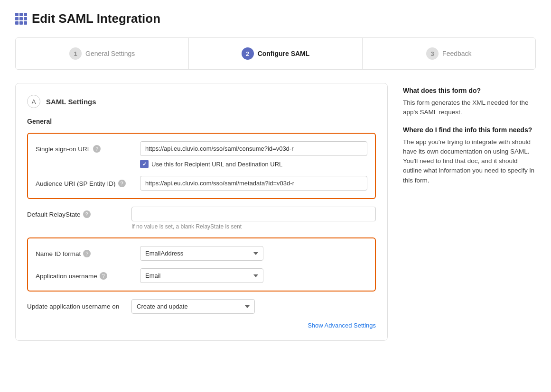 Image resolution: width=551 pixels, height=392 pixels. What do you see at coordinates (457, 54) in the screenshot?
I see `step-3-label: Feedback` at bounding box center [457, 54].